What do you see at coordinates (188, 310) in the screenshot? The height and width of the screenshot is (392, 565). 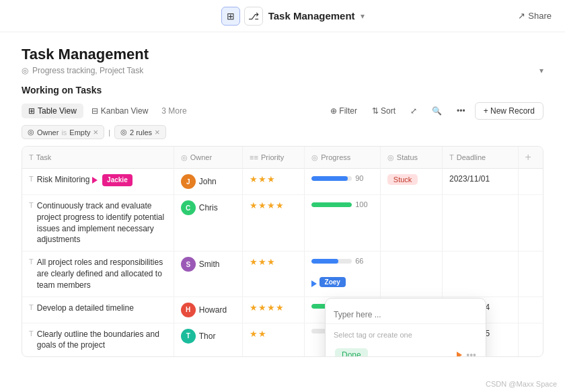 I see `avatar: H` at bounding box center [188, 310].